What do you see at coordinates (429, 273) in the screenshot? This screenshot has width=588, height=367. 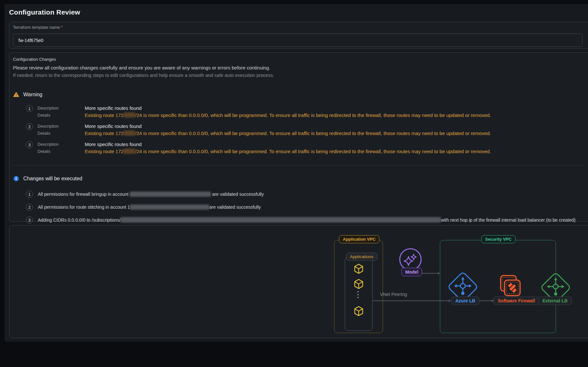 I see `model-connector-line` at bounding box center [429, 273].